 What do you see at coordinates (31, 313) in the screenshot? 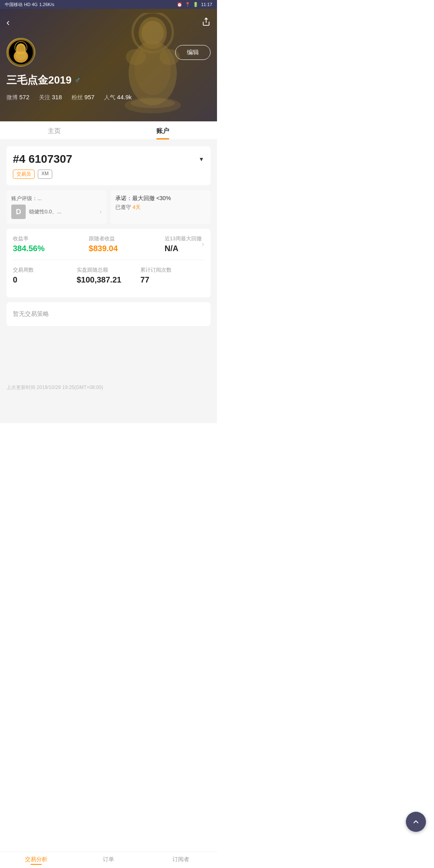
I see `no-strategy-label: 暂无交易策略` at bounding box center [31, 313].